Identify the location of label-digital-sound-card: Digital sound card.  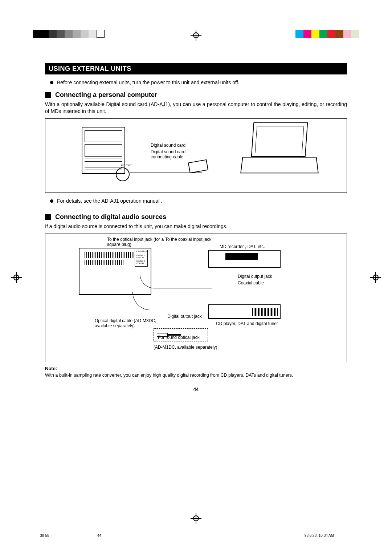
(168, 145).